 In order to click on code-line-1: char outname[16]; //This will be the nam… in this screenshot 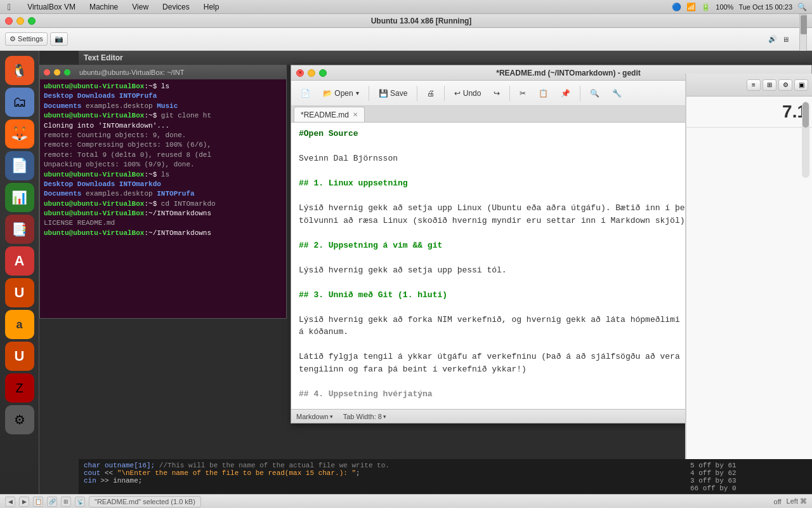, I will do `click(382, 465)`.